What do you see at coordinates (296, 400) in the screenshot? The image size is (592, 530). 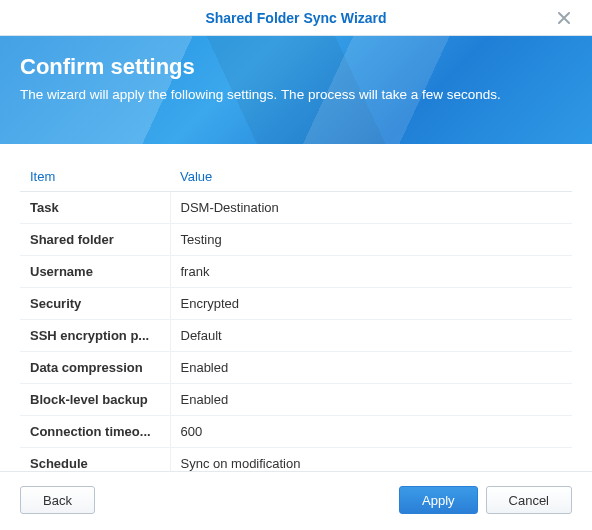 I see `table-row: Block-level backup Enabled` at bounding box center [296, 400].